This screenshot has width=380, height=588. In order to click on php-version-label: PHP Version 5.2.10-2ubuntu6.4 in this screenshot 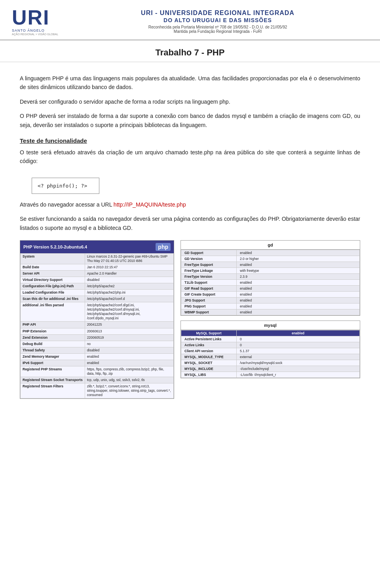, I will do `click(55, 247)`.